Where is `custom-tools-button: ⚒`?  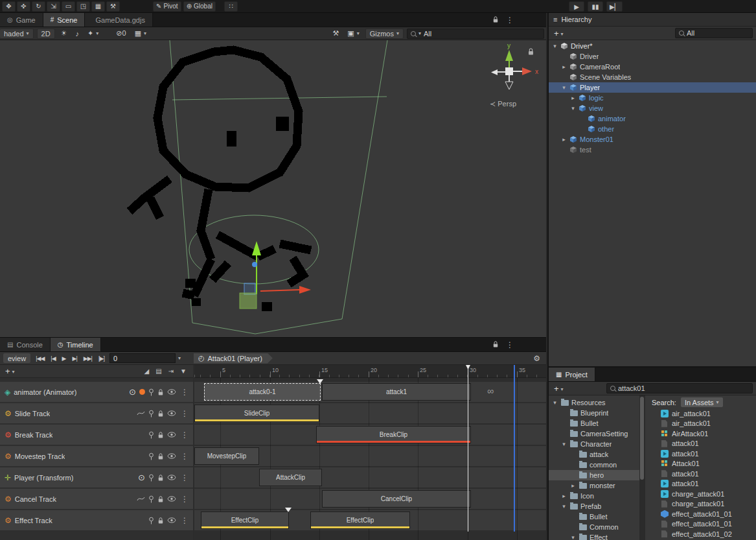 custom-tools-button: ⚒ is located at coordinates (113, 6).